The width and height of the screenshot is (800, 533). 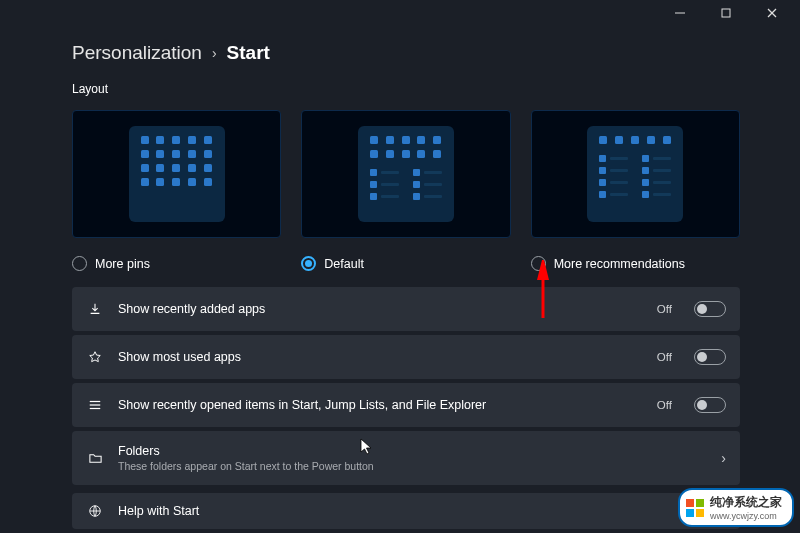 I want to click on row-most-used: Show most used apps Off, so click(x=406, y=357).